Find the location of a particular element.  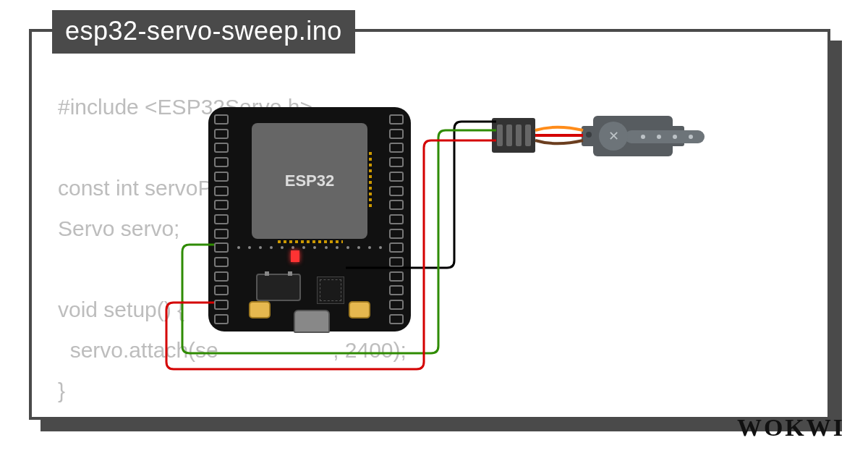

status-led-icon is located at coordinates (295, 256).